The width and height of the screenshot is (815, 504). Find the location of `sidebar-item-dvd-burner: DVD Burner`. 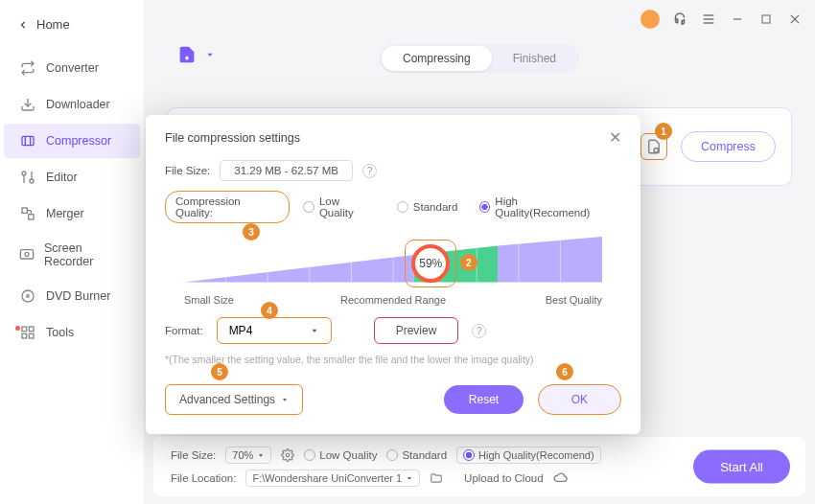

sidebar-item-dvd-burner: DVD Burner is located at coordinates (72, 296).